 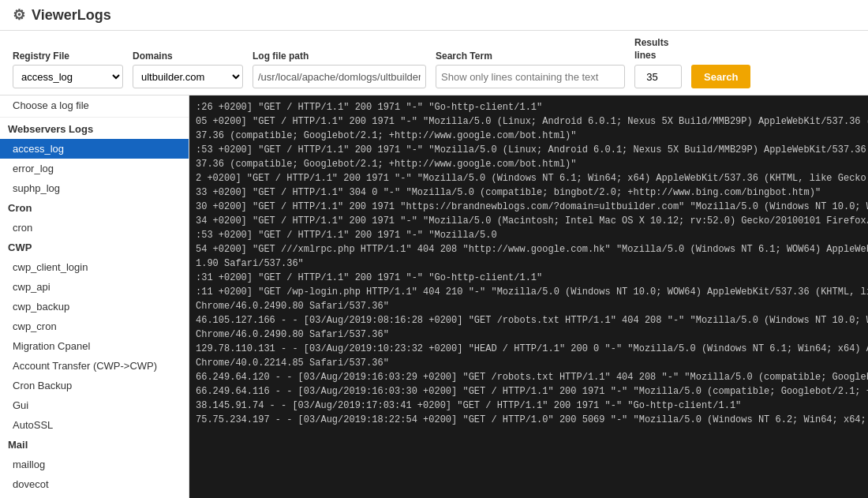 What do you see at coordinates (530, 69) in the screenshot?
I see `search-control: Search Term` at bounding box center [530, 69].